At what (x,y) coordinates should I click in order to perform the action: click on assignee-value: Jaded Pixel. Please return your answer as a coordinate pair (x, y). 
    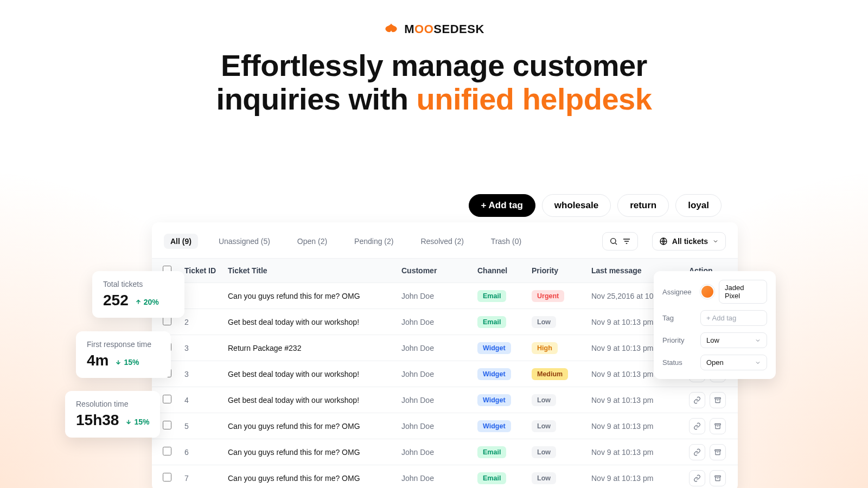
    Looking at the image, I should click on (743, 292).